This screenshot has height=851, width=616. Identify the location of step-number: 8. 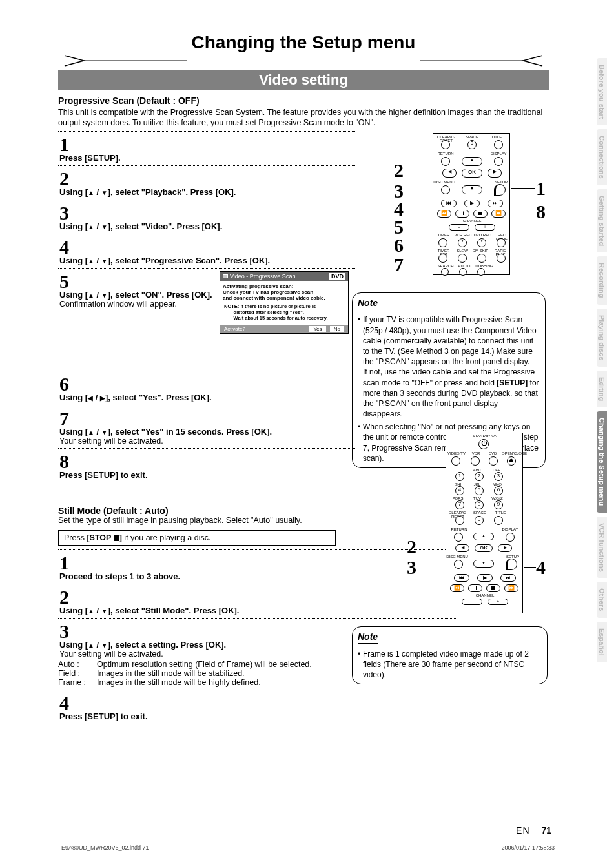
(207, 461).